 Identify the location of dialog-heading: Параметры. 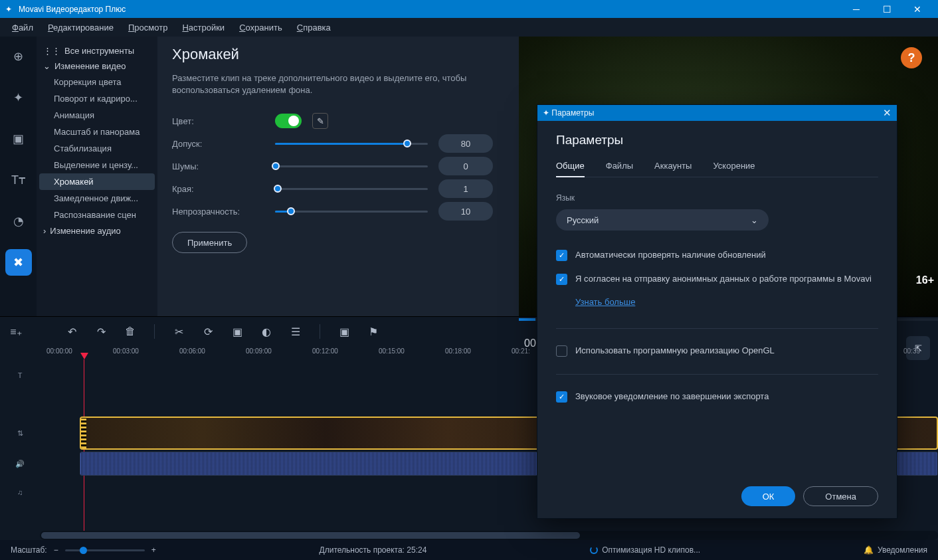
(717, 140).